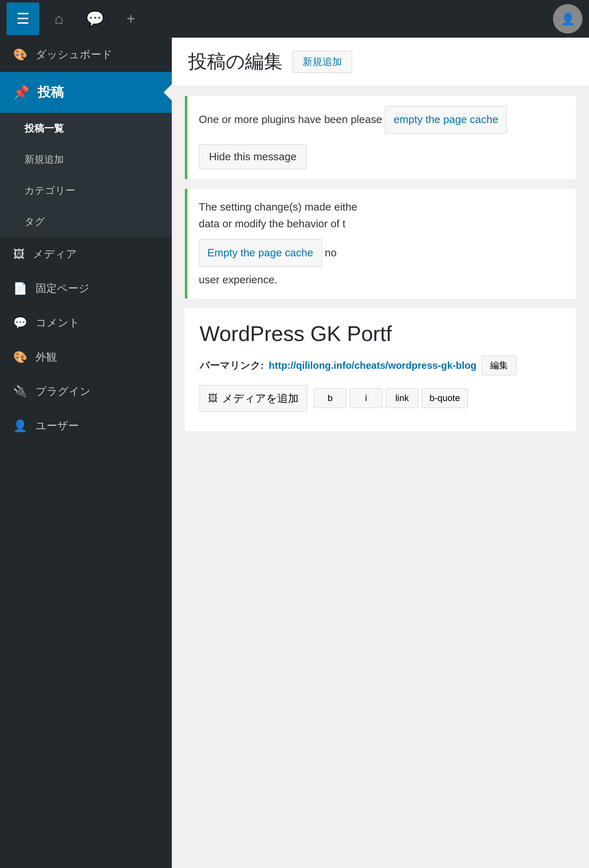  I want to click on media-add-icon: 🖼, so click(213, 398).